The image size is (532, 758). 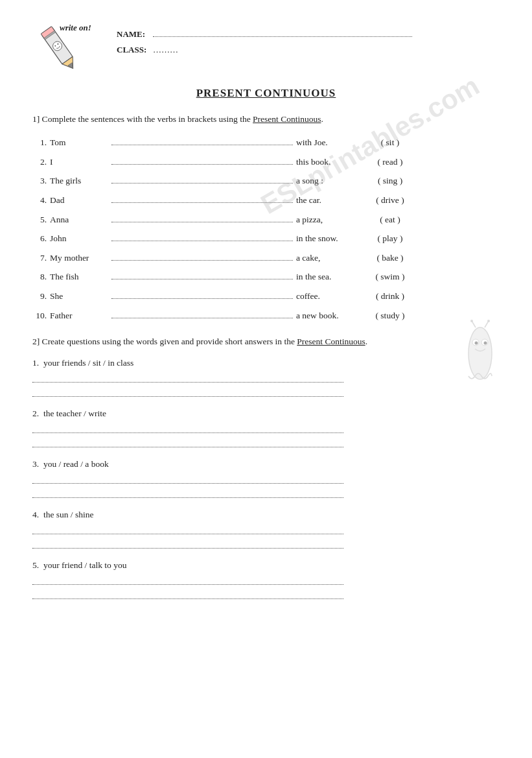 I want to click on sentence-num: 4., so click(x=40, y=200).